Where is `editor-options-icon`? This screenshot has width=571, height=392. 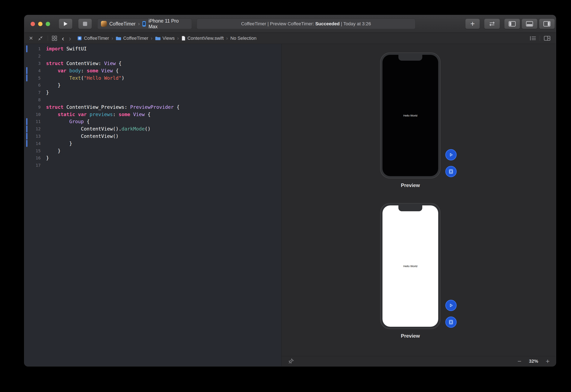
editor-options-icon is located at coordinates (533, 38).